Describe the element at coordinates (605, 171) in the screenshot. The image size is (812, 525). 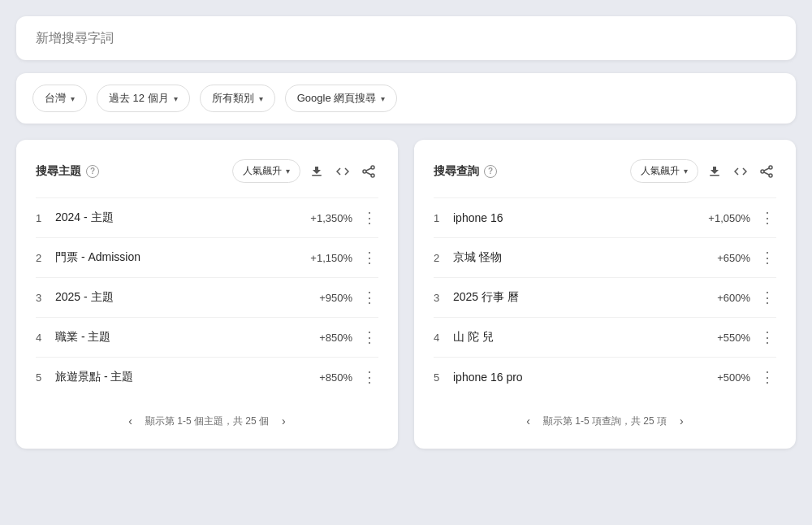
I see `right-panel-header: 搜尋查詢 ? 人氣飆升 ▾` at that location.